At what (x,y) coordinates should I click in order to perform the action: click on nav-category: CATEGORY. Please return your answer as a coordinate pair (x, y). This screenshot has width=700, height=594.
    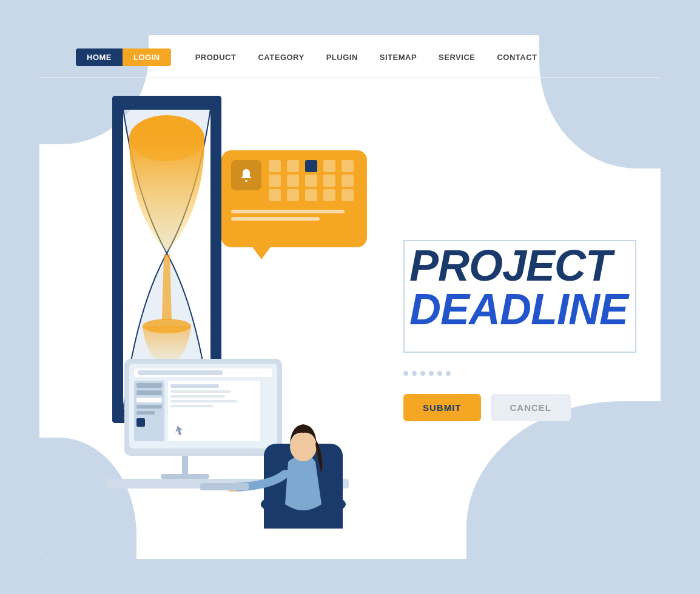
    Looking at the image, I should click on (281, 57).